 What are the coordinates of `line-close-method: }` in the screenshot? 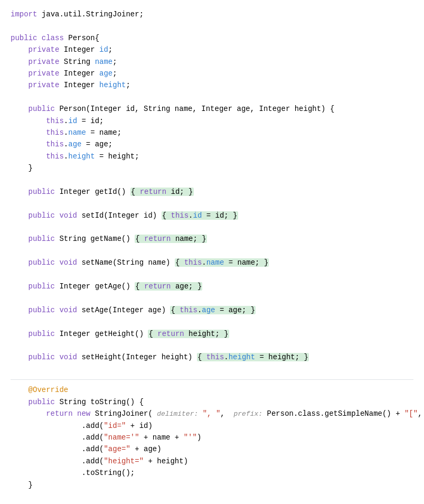 It's located at (212, 485).